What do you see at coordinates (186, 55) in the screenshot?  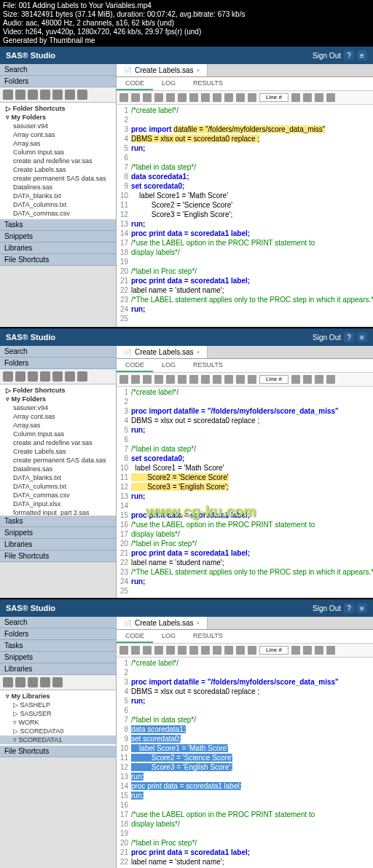 I see `app-header: SAS® Studio Sign Out ? ≡` at bounding box center [186, 55].